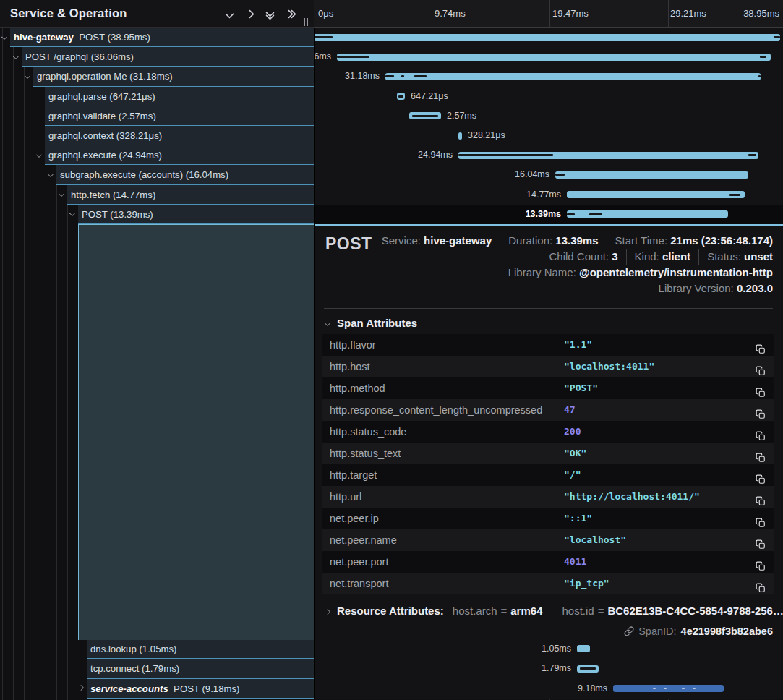  I want to click on resource-attributes-toggle: Resource Attributes:host.arch=arm64host.…, so click(554, 611).